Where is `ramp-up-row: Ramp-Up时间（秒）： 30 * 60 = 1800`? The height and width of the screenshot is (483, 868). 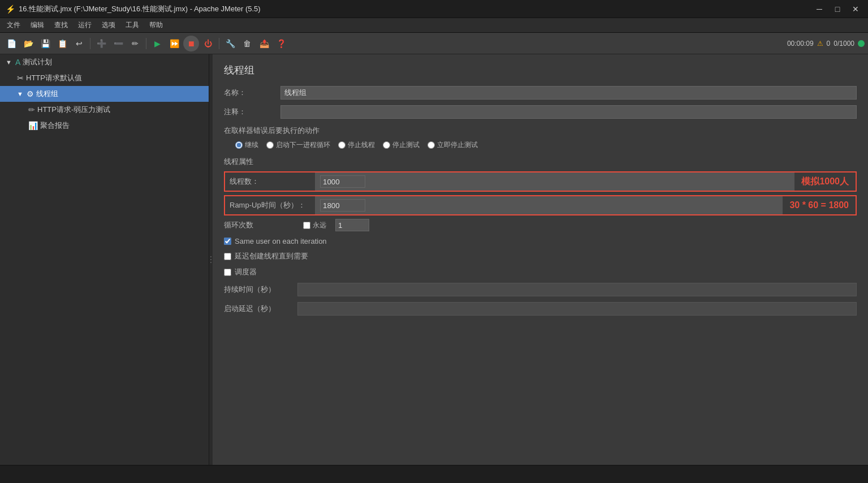 ramp-up-row: Ramp-Up时间（秒）： 30 * 60 = 1800 is located at coordinates (541, 205).